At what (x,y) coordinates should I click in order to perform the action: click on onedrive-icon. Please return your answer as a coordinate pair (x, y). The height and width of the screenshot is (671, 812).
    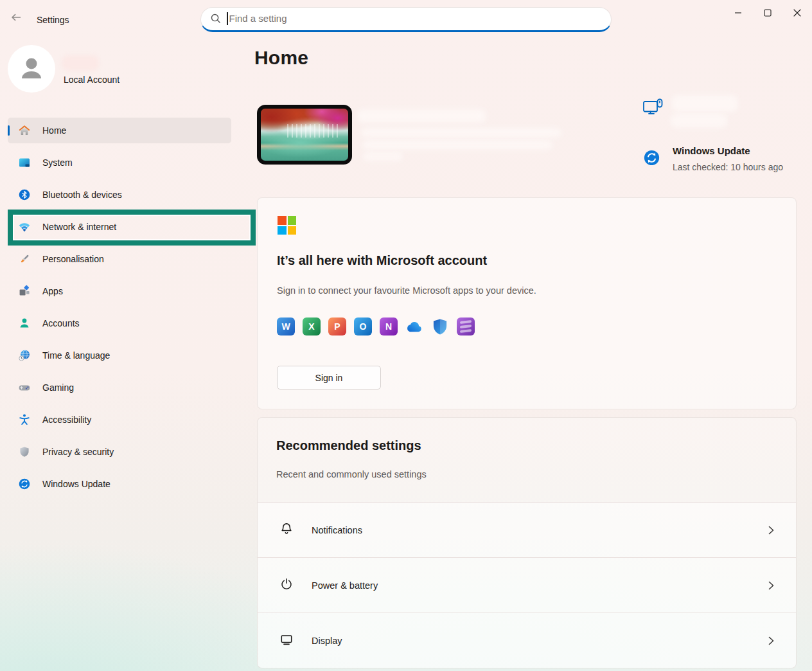
    Looking at the image, I should click on (414, 327).